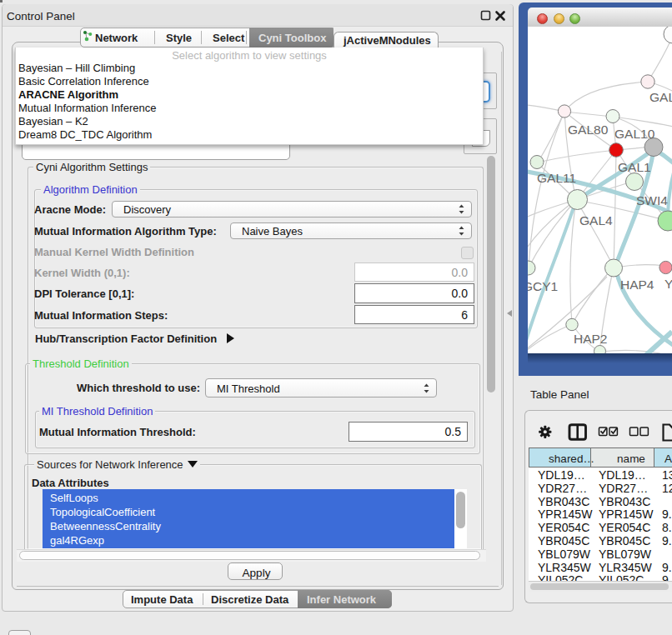 Image resolution: width=672 pixels, height=635 pixels. What do you see at coordinates (669, 283) in the screenshot?
I see `svg-text: Y` at bounding box center [669, 283].